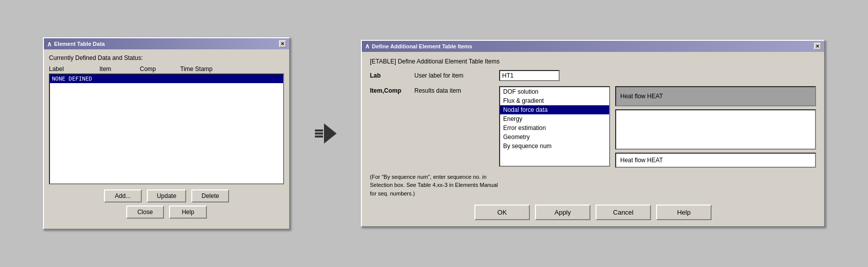 This screenshot has height=267, width=868. Describe the element at coordinates (167, 58) in the screenshot. I see `section-title: Currently Defined Data and Status:` at that location.